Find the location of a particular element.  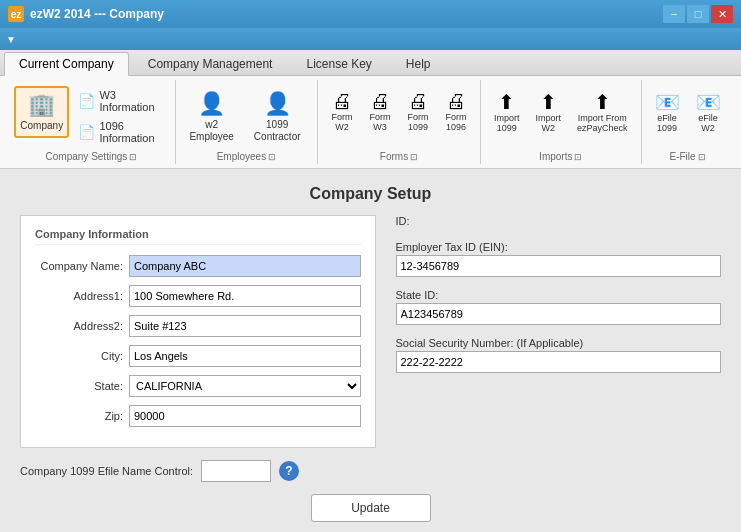

city-input is located at coordinates (245, 356).